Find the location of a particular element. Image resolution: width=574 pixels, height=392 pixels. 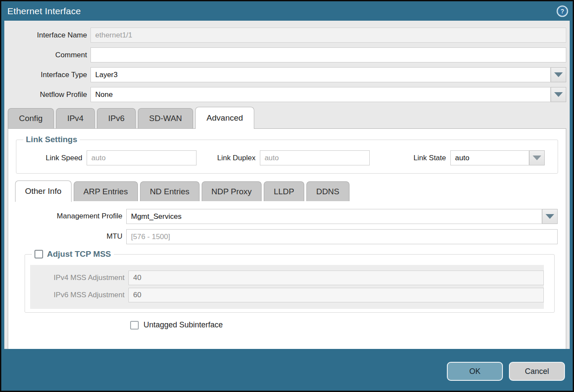

interface-type-dropdown-button is located at coordinates (558, 75).